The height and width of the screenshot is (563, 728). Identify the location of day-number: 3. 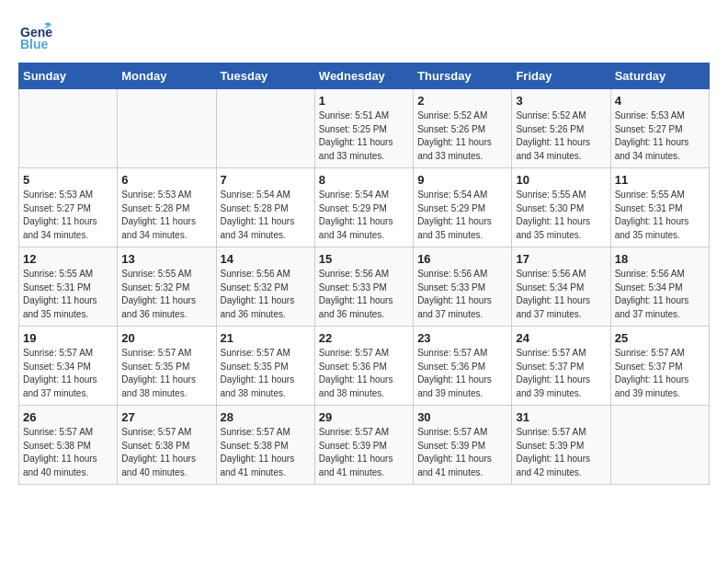
(561, 101).